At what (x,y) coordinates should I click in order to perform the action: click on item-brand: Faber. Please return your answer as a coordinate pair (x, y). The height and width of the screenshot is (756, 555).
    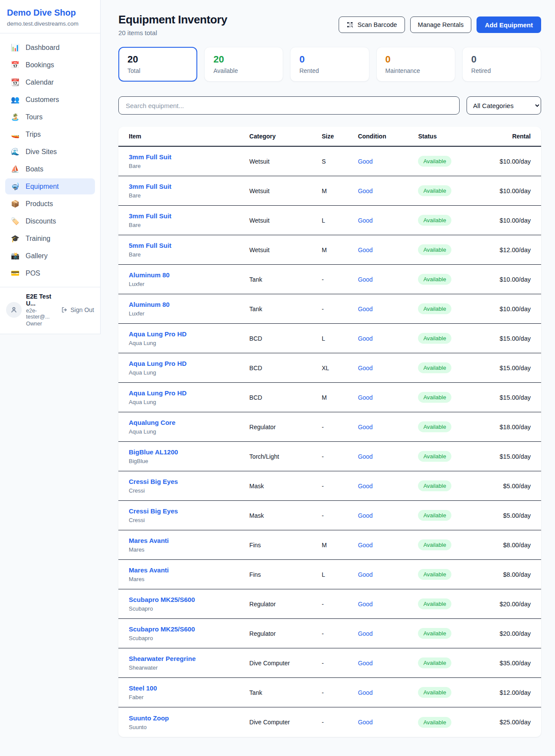
    Looking at the image, I should click on (189, 697).